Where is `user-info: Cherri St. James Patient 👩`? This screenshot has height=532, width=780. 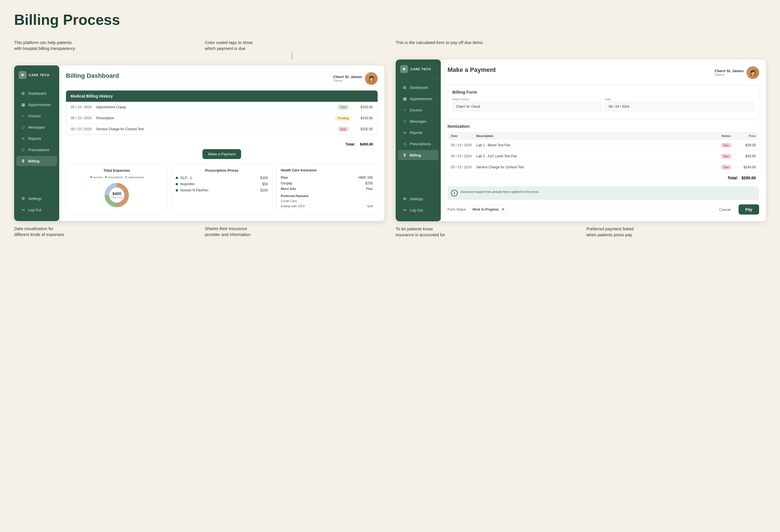
user-info: Cherri St. James Patient 👩 is located at coordinates (355, 79).